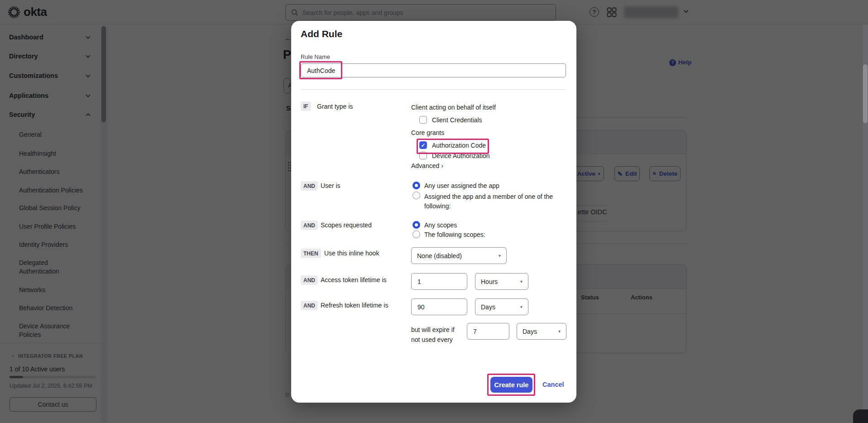  Describe the element at coordinates (865, 224) in the screenshot. I see `browser-scrollbar` at that location.